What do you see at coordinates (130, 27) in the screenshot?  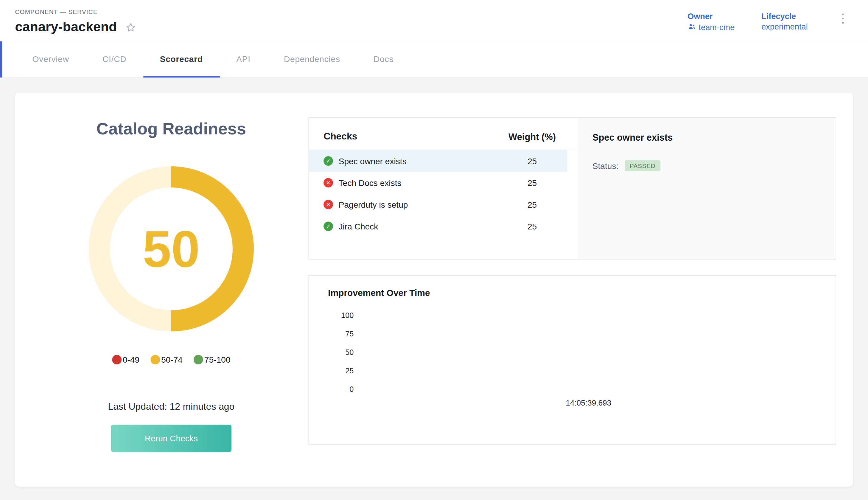 I see `favorite-star-icon` at bounding box center [130, 27].